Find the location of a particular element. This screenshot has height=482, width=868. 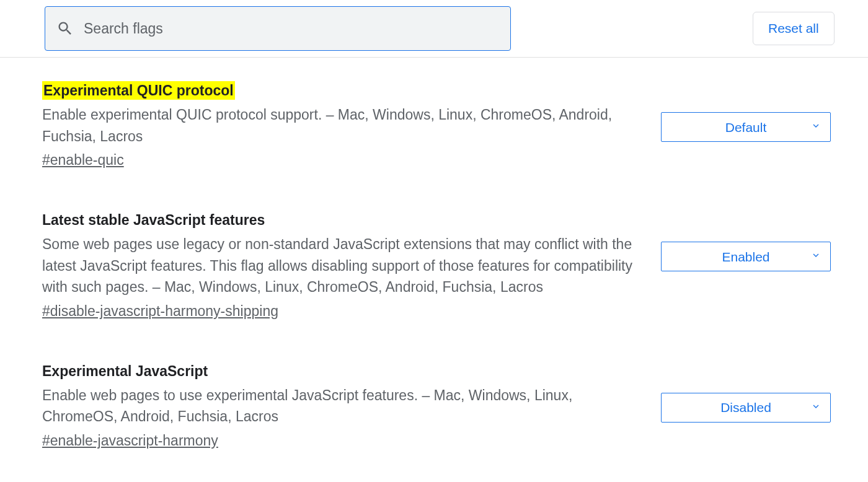

flag-id-link: #enable-javascript-harmony is located at coordinates (130, 441).